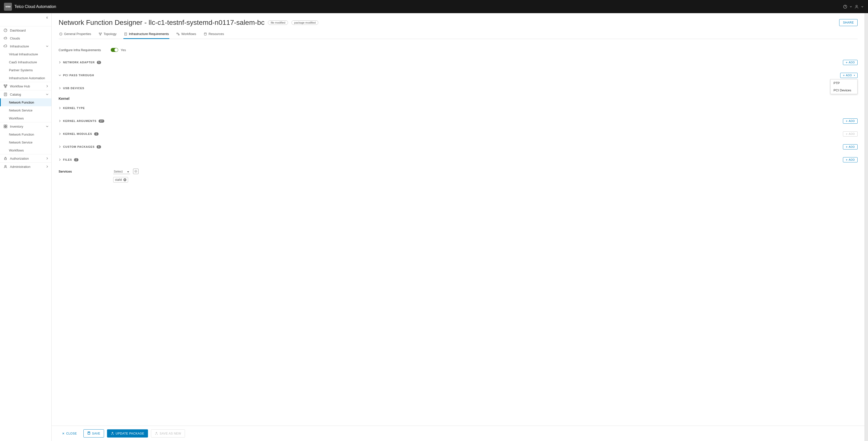  Describe the element at coordinates (26, 70) in the screenshot. I see `sidebar-item-partner-systems: Partner Systems` at that location.